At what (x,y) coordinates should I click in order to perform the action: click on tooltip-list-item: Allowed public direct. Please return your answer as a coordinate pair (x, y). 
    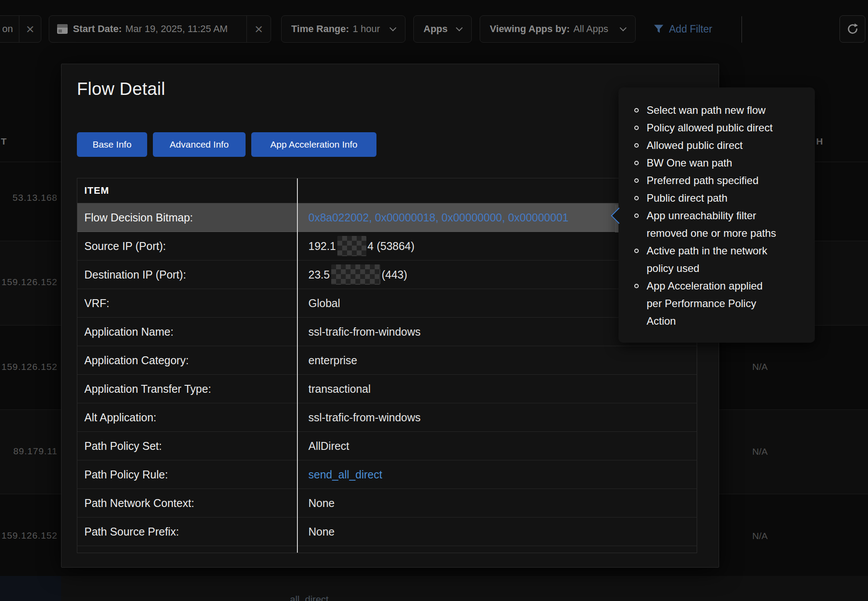
    Looking at the image, I should click on (716, 145).